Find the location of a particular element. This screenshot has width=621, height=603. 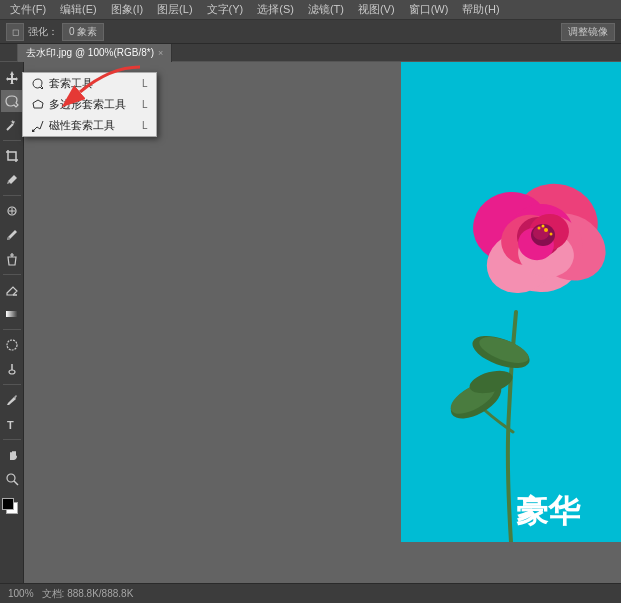

menu-file: 文件(F) is located at coordinates (28, 10).